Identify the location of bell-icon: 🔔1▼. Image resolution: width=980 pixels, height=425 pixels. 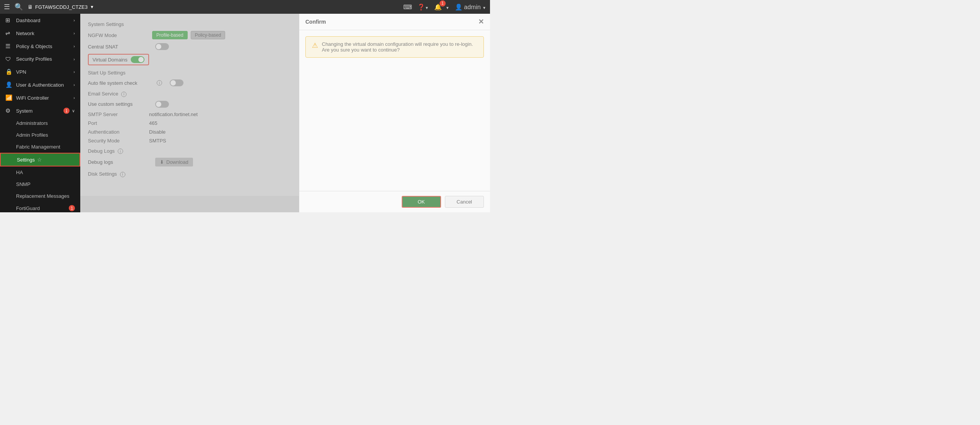
(442, 7).